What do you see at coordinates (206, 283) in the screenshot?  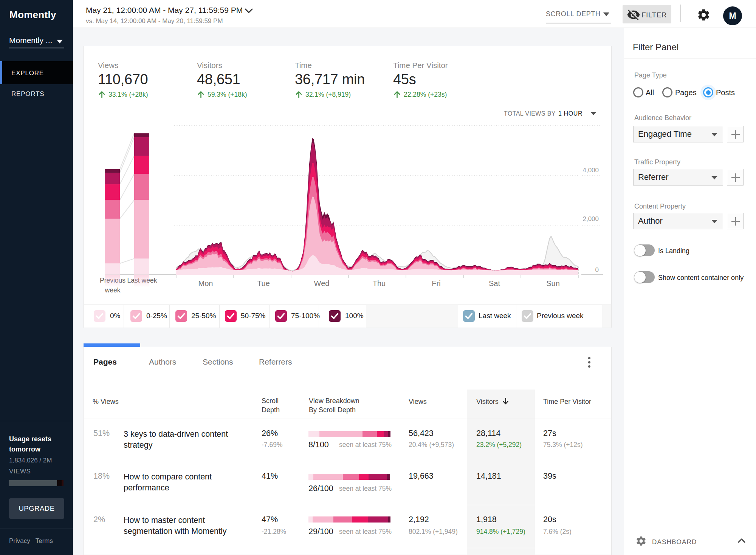 I see `svg-text: Mon` at bounding box center [206, 283].